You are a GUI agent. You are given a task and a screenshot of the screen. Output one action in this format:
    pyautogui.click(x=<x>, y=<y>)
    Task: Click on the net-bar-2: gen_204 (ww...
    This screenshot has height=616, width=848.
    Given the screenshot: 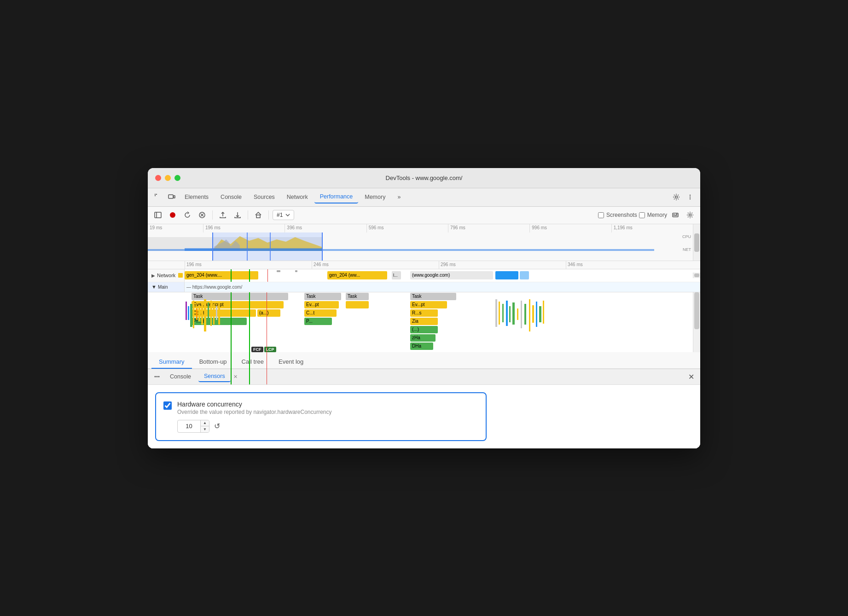 What is the action you would take?
    pyautogui.click(x=357, y=275)
    